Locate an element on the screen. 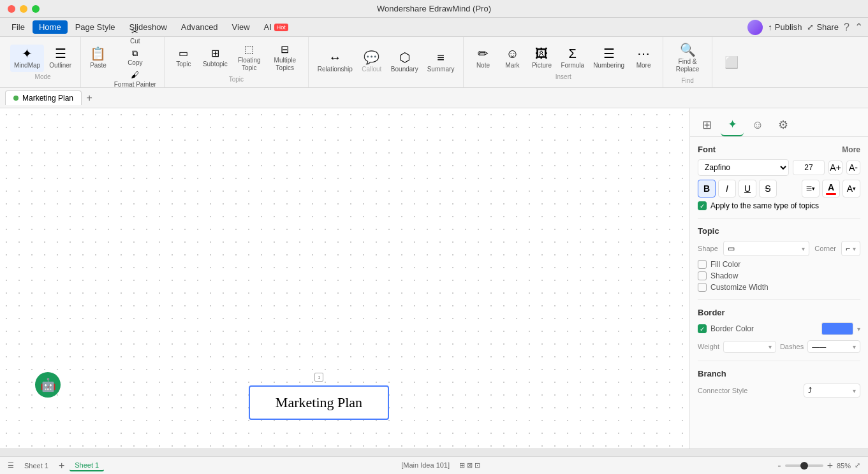 The image size is (868, 474). relationship-button: ↔ Relationship is located at coordinates (335, 62).